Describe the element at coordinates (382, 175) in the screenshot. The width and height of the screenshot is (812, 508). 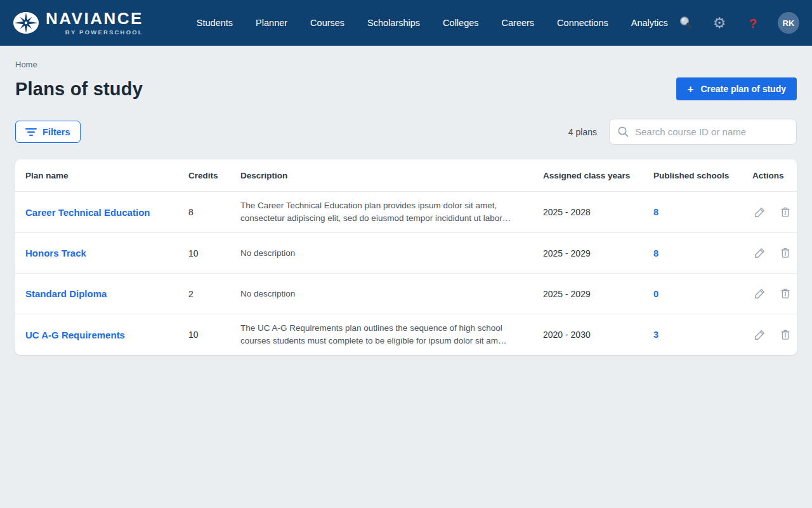
I see `header-description: Description` at that location.